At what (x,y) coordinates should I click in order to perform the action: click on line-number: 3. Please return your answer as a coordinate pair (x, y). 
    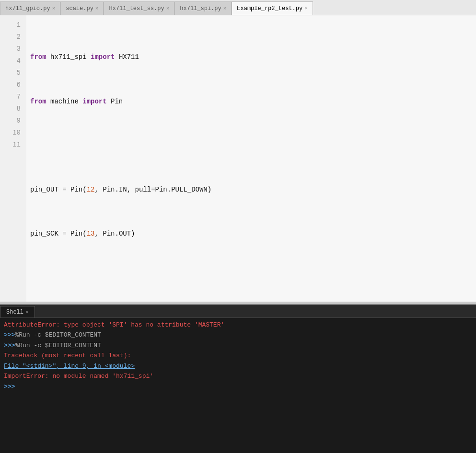
    Looking at the image, I should click on (11, 49).